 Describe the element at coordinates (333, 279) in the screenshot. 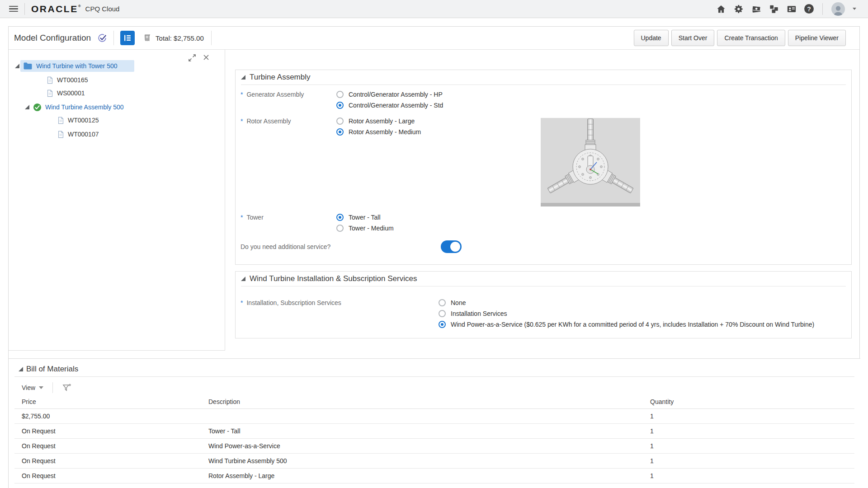

I see `section-title: Wind Turbine Installation & Subscription…` at that location.